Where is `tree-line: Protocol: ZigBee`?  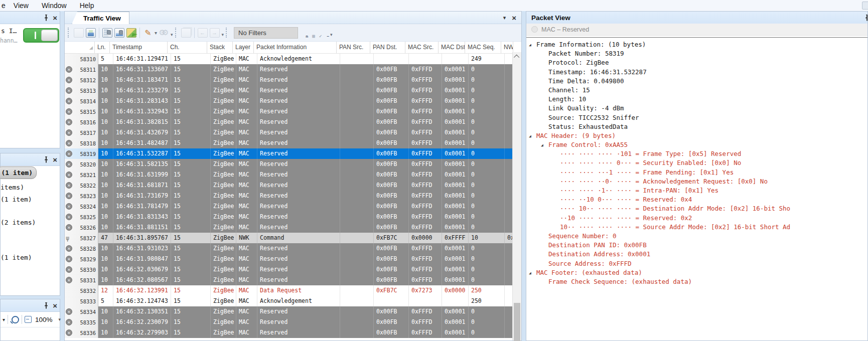 tree-line: Protocol: ZigBee is located at coordinates (697, 63).